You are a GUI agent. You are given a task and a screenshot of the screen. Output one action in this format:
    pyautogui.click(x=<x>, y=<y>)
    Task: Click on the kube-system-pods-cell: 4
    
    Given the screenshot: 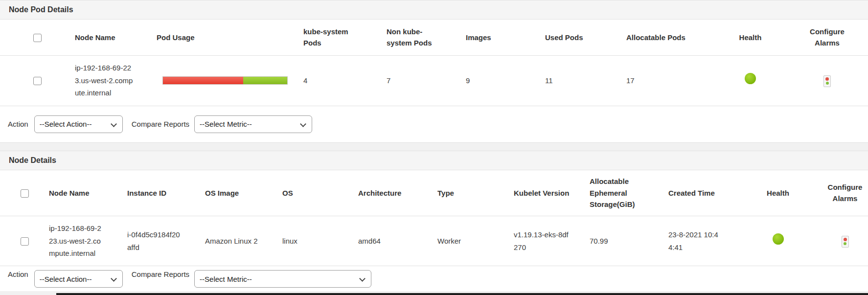 What is the action you would take?
    pyautogui.click(x=345, y=80)
    